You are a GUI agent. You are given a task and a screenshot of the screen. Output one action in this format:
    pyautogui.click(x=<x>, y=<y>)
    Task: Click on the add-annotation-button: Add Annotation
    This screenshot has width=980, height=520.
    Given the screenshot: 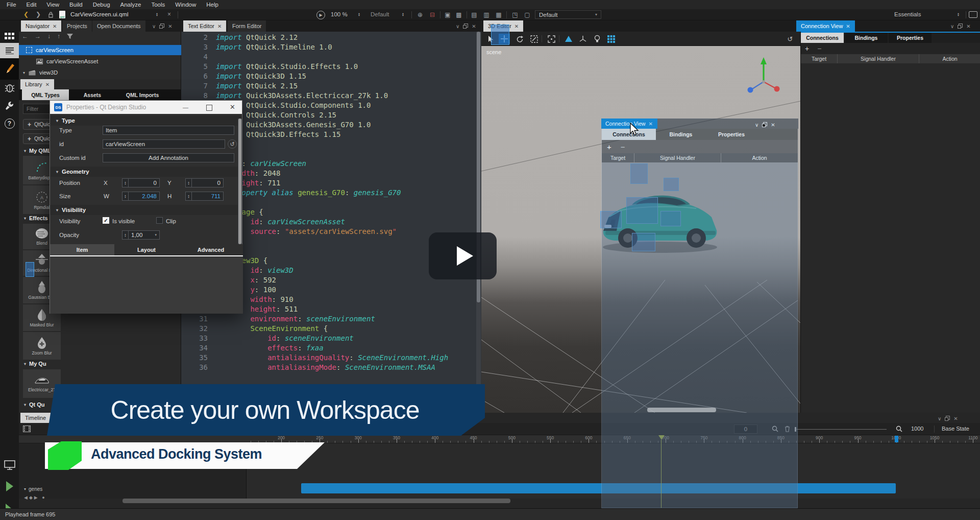 What is the action you would take?
    pyautogui.click(x=168, y=158)
    